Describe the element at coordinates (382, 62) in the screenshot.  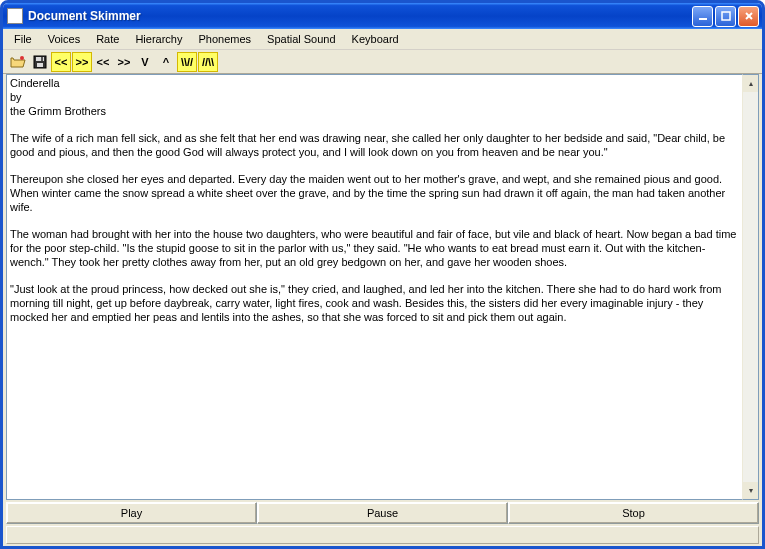
I see `toolbar: << >> << >> V ^ \\// //\\` at that location.